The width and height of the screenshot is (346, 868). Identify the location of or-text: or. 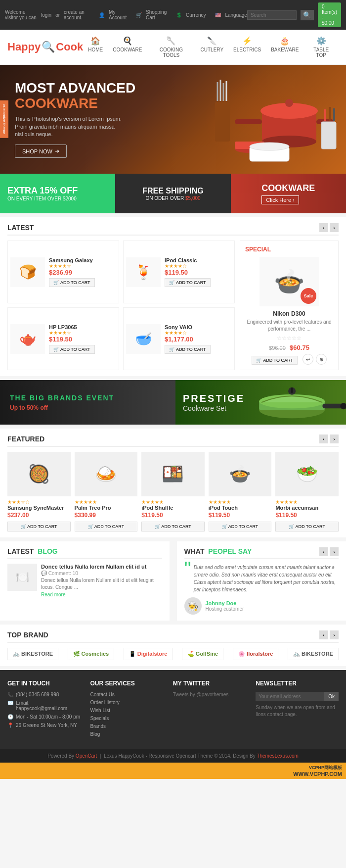
(57, 15).